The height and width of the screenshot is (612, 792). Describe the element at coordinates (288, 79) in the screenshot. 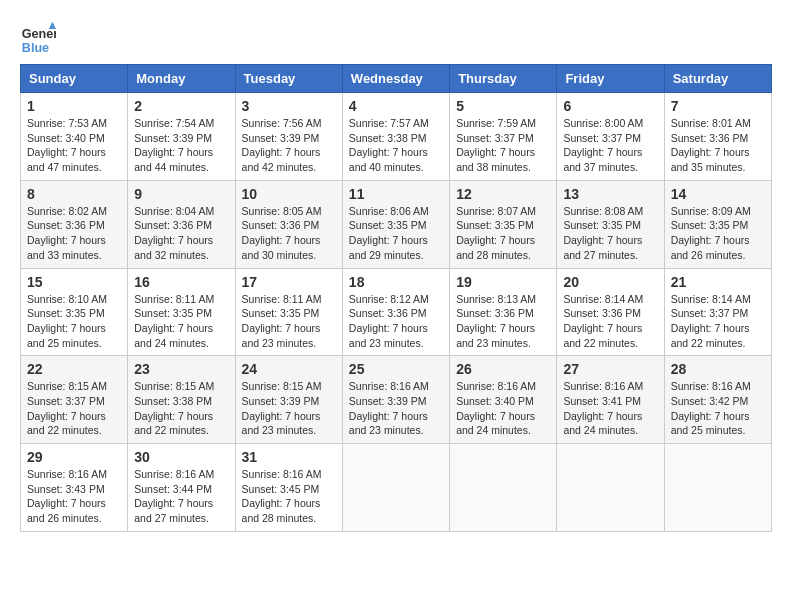

I see `header-day-tuesday: Tuesday` at that location.